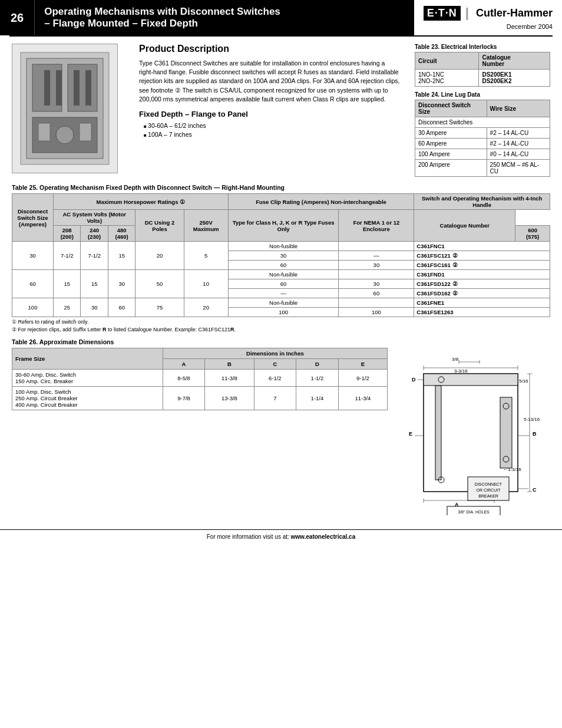  I want to click on table26-title: Table 26. Approximate Dimensions, so click(200, 342).